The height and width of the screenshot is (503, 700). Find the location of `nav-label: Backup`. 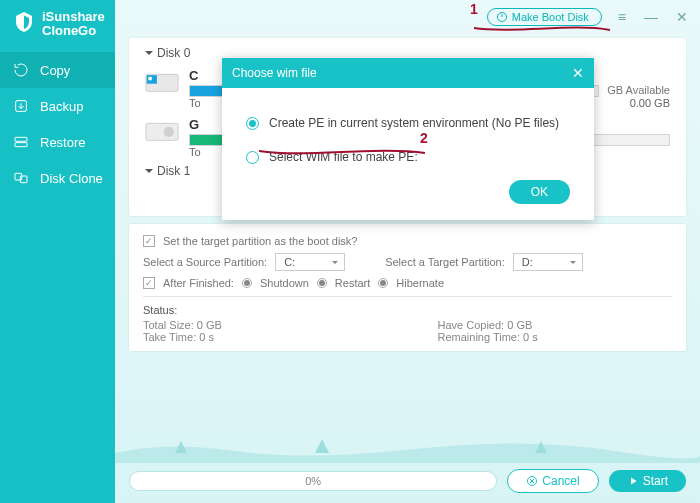

nav-label: Backup is located at coordinates (62, 106).